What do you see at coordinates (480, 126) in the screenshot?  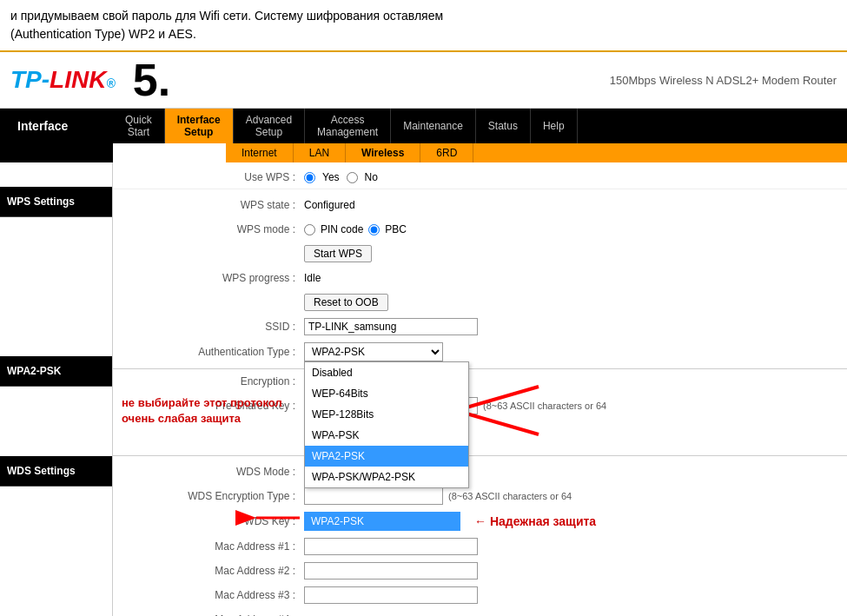 I see `nav-items: Quick Start Interface Setup Advanced Set…` at bounding box center [480, 126].